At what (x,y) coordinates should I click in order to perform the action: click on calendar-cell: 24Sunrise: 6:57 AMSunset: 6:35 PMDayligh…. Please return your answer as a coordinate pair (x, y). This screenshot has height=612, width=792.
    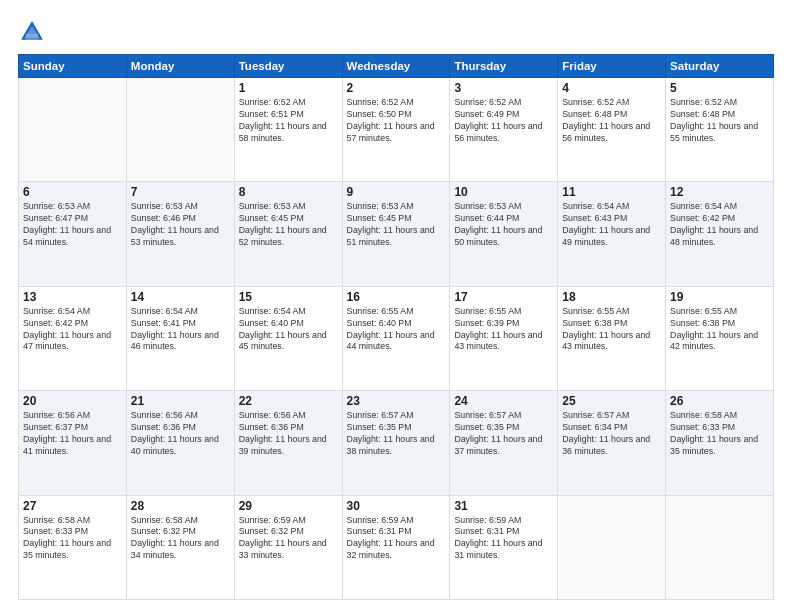
    Looking at the image, I should click on (504, 443).